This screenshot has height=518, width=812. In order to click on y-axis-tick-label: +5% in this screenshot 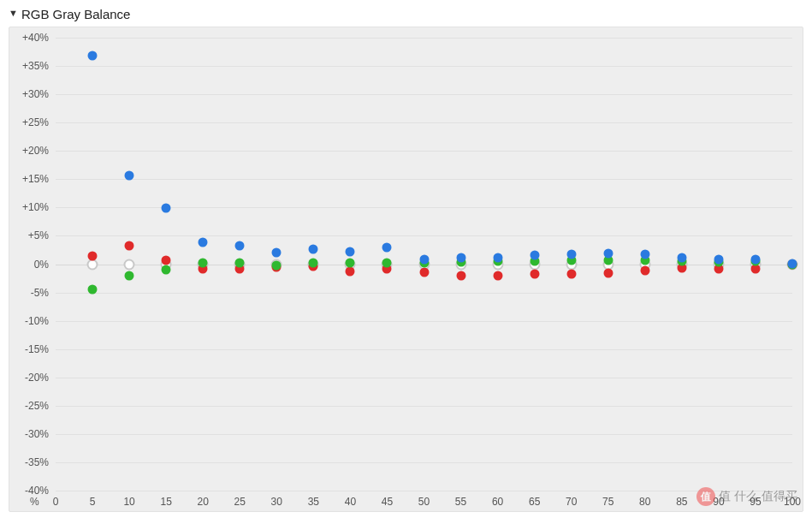, I will do `click(42, 235)`.